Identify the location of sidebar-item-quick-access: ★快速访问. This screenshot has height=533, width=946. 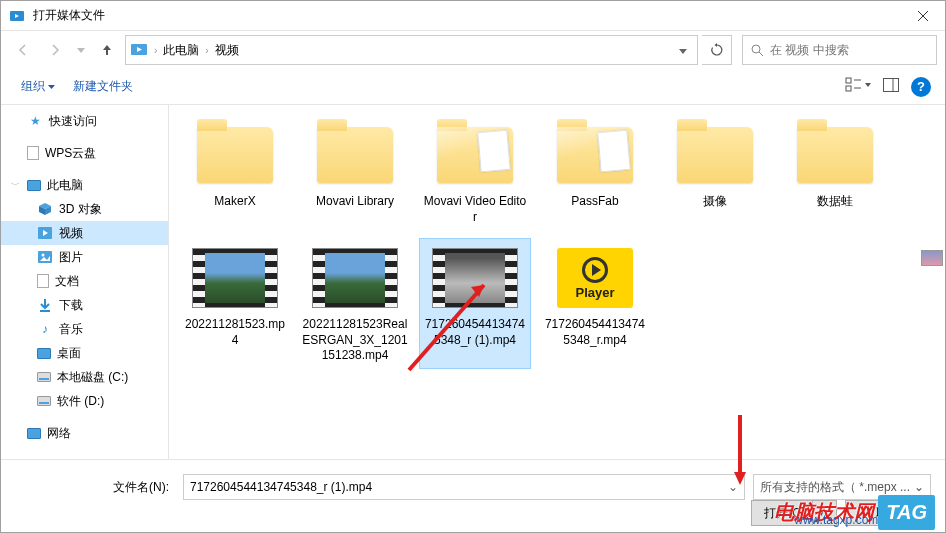
(84, 121).